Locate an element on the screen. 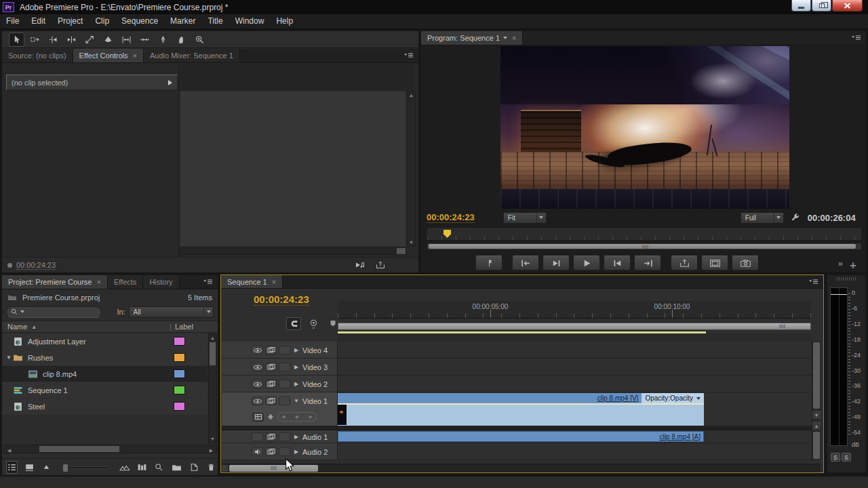 The height and width of the screenshot is (488, 868). work-area-bar: ⦀⦀⦀ is located at coordinates (574, 327).